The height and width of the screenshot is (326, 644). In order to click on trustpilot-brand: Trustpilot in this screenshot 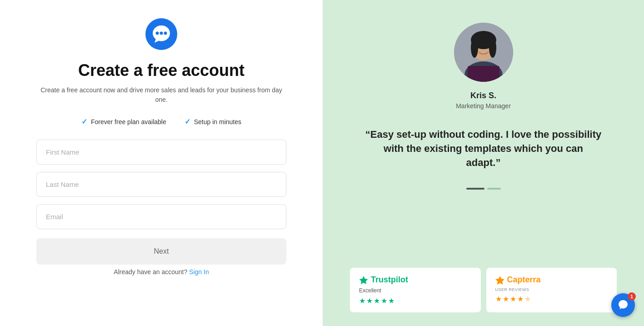, I will do `click(415, 280)`.